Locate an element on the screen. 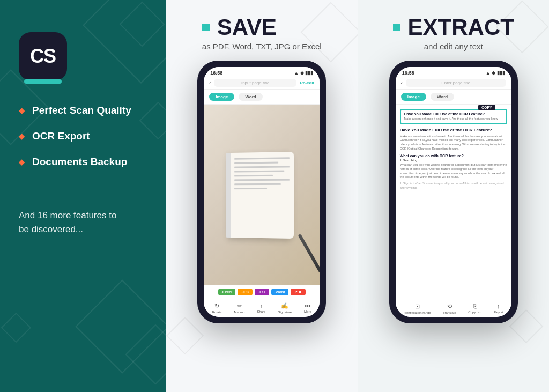  toolbar-translate: ⟲ Translate is located at coordinates (449, 309).